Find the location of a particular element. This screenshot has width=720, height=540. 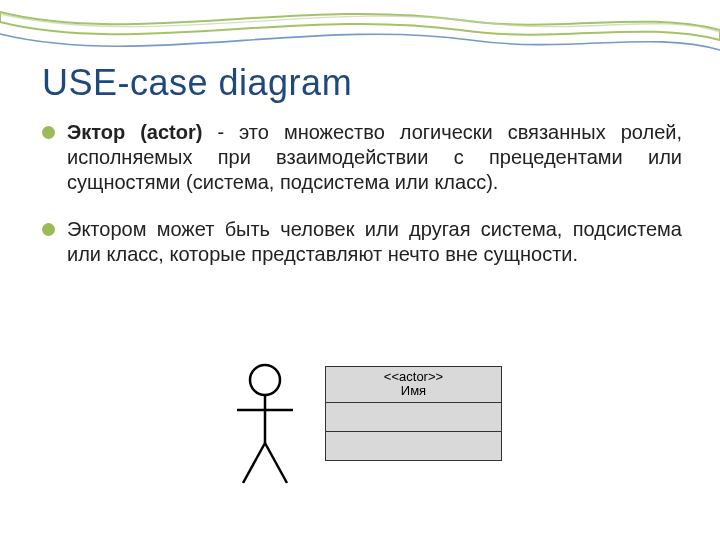

actor-class-box: <<actor>> Имя is located at coordinates (414, 414).